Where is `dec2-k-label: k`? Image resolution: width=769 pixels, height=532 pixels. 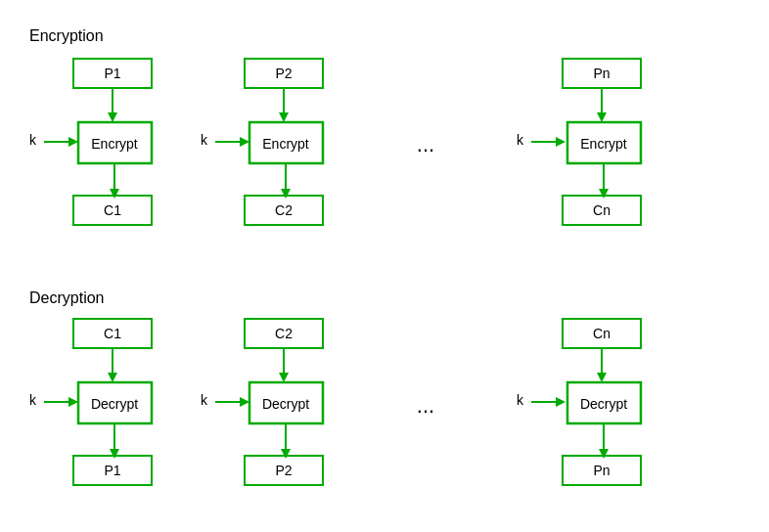
dec2-k-label: k is located at coordinates (204, 400).